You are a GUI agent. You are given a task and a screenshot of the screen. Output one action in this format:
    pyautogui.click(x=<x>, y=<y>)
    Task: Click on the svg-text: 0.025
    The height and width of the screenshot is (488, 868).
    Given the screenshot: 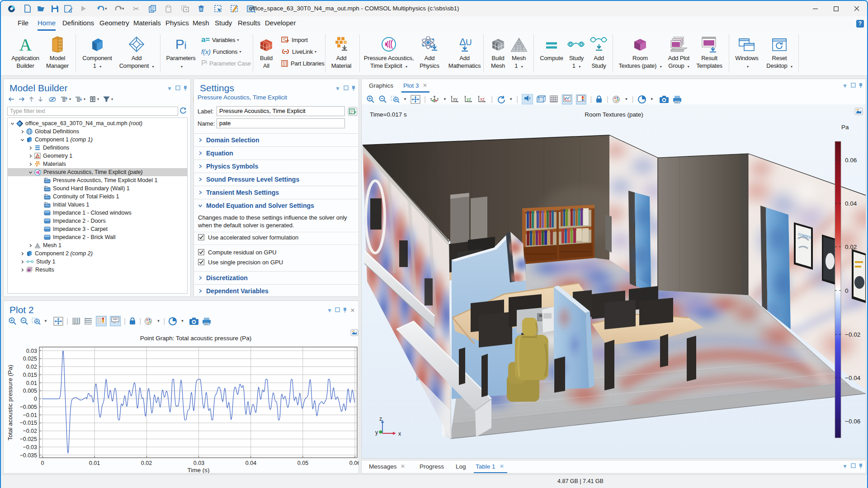 What is the action you would take?
    pyautogui.click(x=30, y=359)
    